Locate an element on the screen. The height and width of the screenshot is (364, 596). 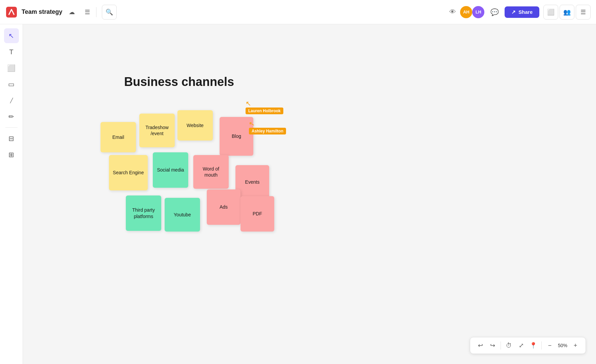
share-button: ↗ Share is located at coordinates (522, 12).